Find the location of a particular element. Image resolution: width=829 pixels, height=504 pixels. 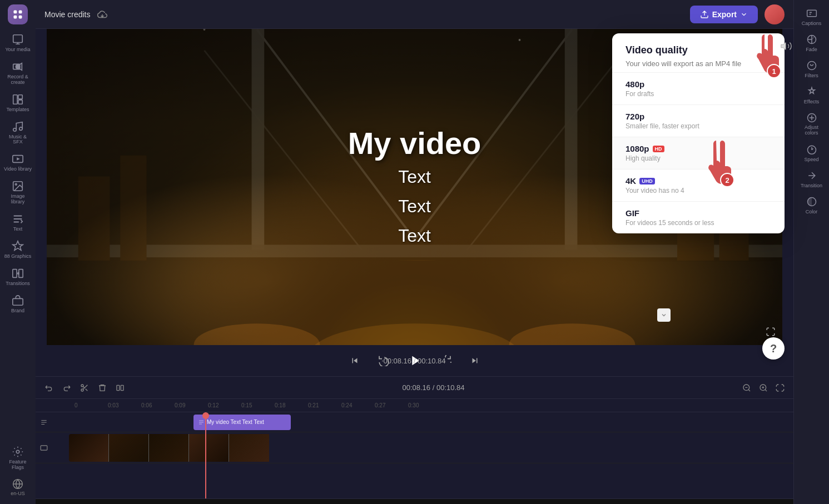

right-item-captions: Captions is located at coordinates (812, 17).